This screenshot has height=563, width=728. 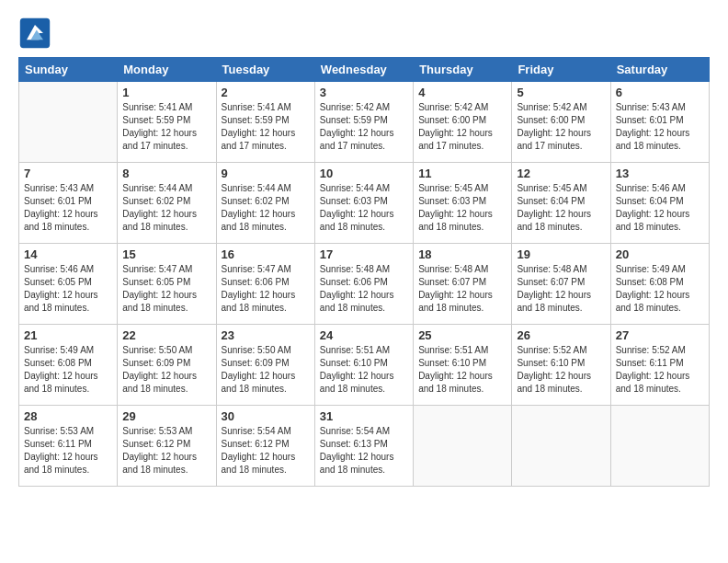 I want to click on calendar-header-friday: Friday, so click(x=561, y=70).